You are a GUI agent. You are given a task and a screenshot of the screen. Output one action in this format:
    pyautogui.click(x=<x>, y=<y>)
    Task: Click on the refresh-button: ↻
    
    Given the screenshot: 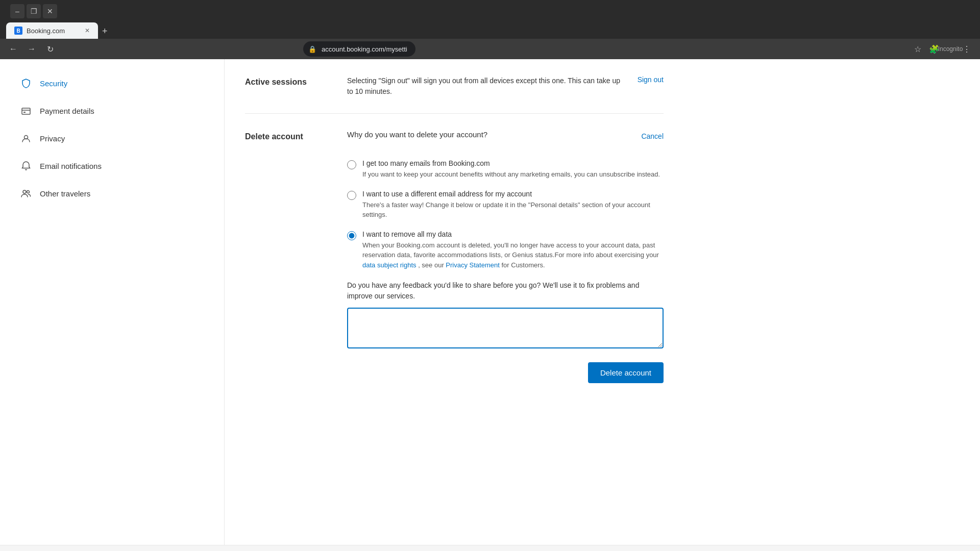 What is the action you would take?
    pyautogui.click(x=50, y=49)
    